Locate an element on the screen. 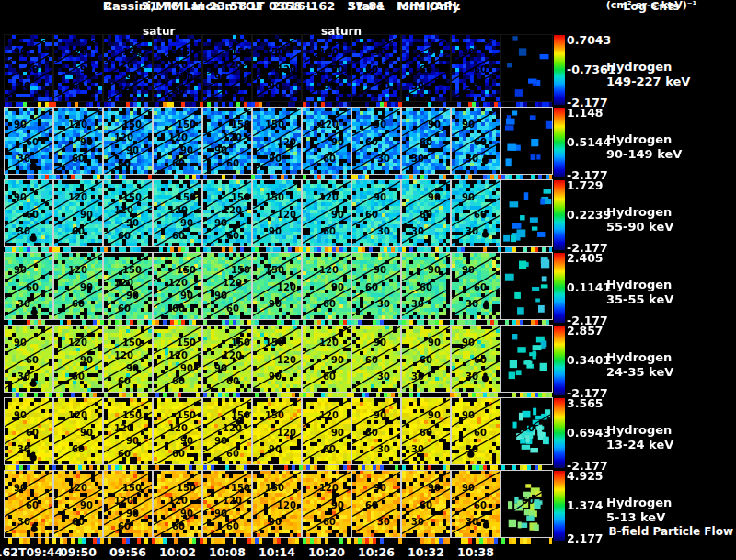  colorbar-mid-label: 0.2239 is located at coordinates (589, 215).